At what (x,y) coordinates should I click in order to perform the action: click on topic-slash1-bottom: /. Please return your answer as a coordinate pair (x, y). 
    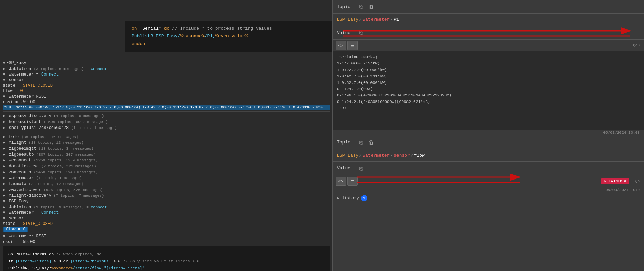
    Looking at the image, I should click on (360, 155).